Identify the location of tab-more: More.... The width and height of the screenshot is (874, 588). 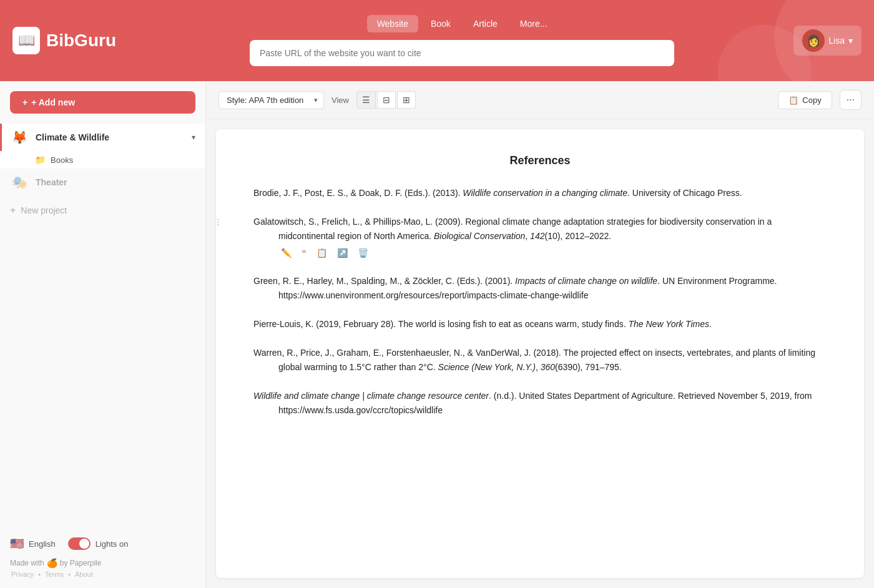
(534, 24).